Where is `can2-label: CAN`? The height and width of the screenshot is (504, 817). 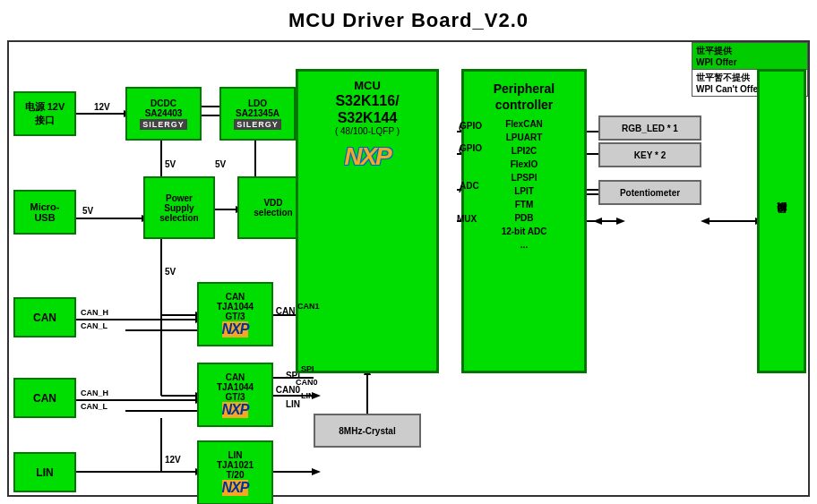 can2-label: CAN is located at coordinates (45, 398).